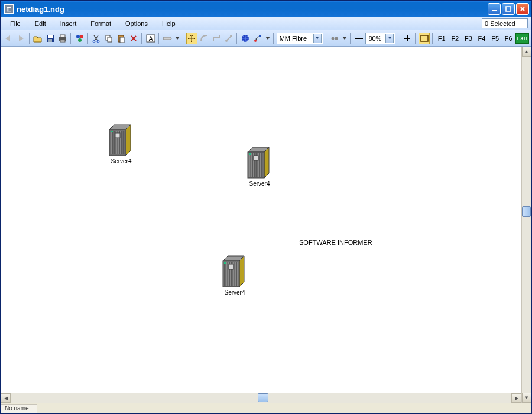 This screenshot has height=414, width=532. What do you see at coordinates (293, 38) in the screenshot?
I see `linetype-value: MM Fibre` at bounding box center [293, 38].